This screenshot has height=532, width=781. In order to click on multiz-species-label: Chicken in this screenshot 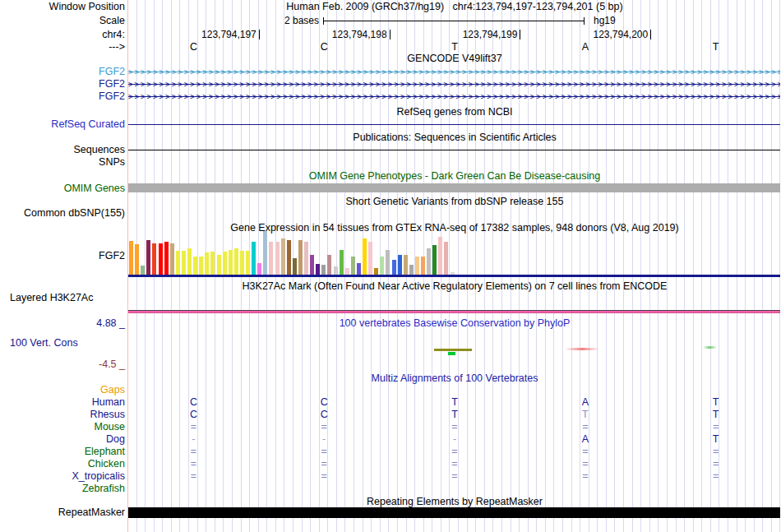, I will do `click(63, 464)`.